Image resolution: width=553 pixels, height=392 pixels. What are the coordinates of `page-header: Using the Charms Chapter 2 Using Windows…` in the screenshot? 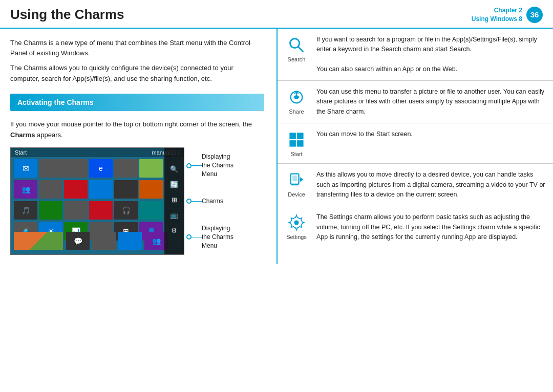 It's located at (276, 14).